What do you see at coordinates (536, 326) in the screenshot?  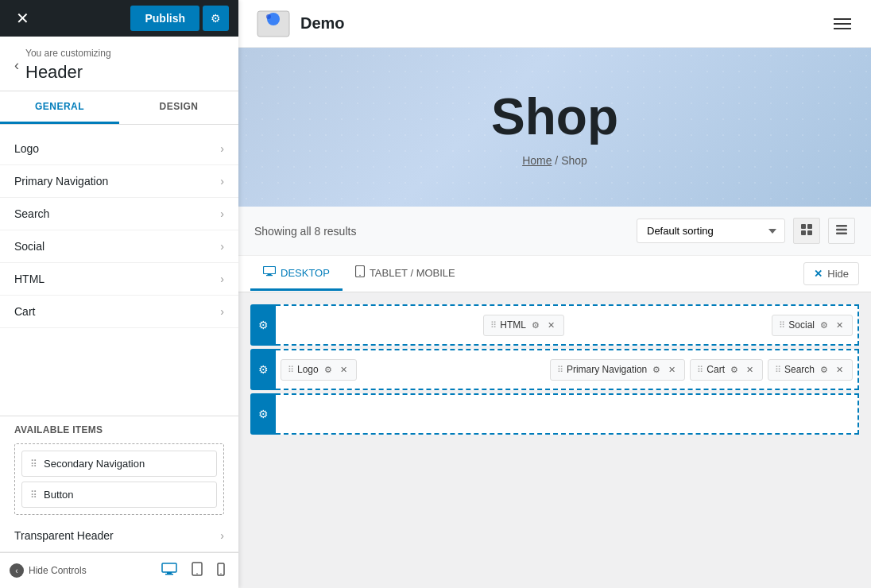 I see `widget-html-settings-button: ⚙` at bounding box center [536, 326].